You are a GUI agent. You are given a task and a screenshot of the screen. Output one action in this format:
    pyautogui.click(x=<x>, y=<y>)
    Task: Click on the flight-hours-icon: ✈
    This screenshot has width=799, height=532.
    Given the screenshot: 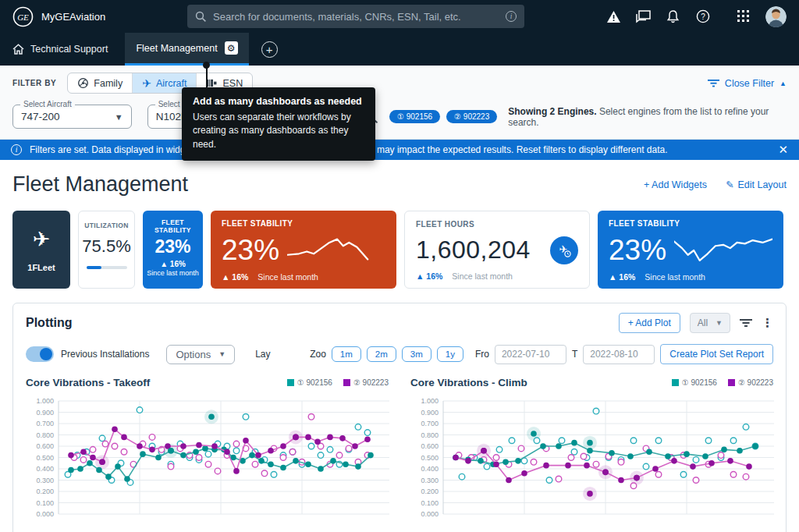 What is the action you would take?
    pyautogui.click(x=564, y=250)
    